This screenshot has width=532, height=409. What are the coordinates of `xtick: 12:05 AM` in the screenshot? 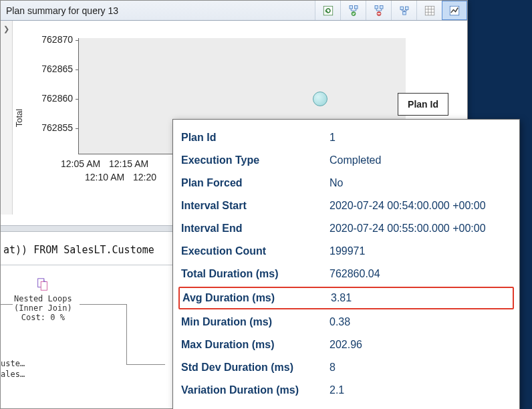 It's located at (80, 164).